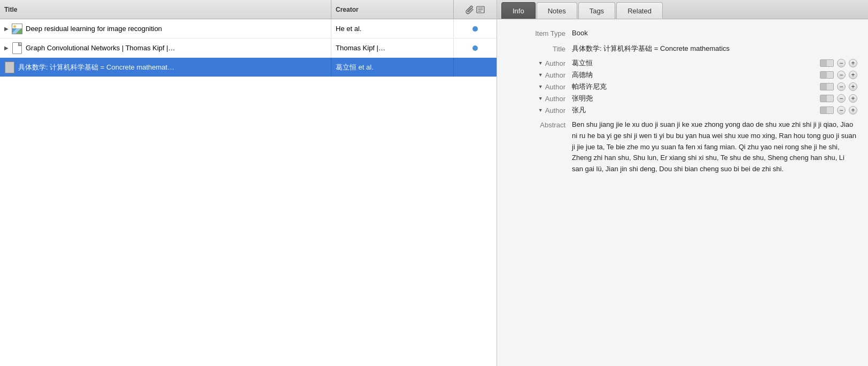 Image resolution: width=868 pixels, height=366 pixels. What do you see at coordinates (683, 75) in the screenshot?
I see `author-row: ▼ Author 高德纳 − +` at bounding box center [683, 75].